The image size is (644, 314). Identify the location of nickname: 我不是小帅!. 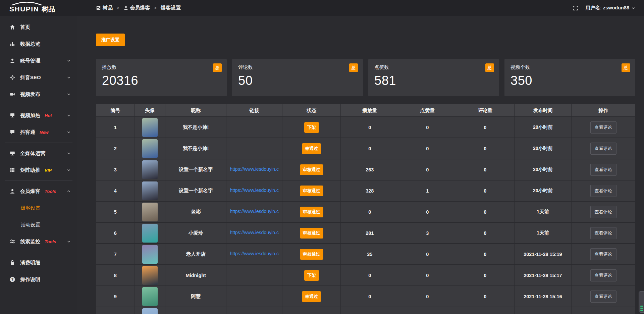
(196, 127).